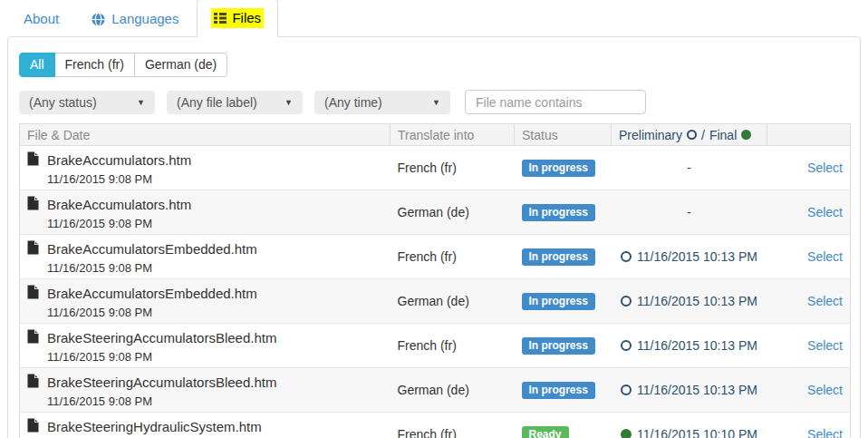 The height and width of the screenshot is (438, 868). What do you see at coordinates (120, 160) in the screenshot?
I see `file-name: BrakeAccumulators.htm` at bounding box center [120, 160].